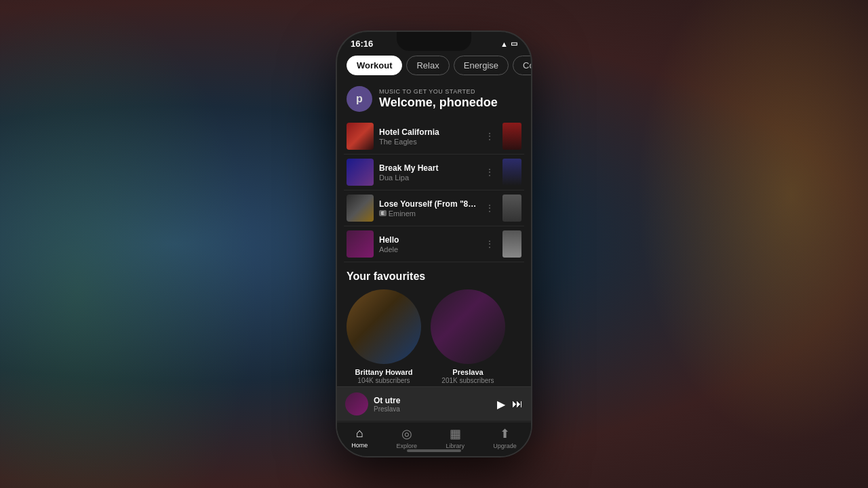 This screenshot has width=868, height=488. Describe the element at coordinates (428, 168) in the screenshot. I see `song-title: Break My Heart` at that location.